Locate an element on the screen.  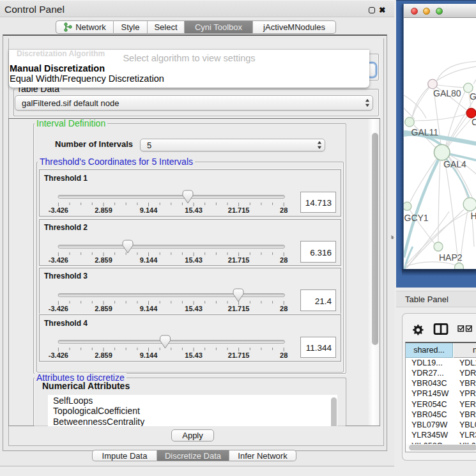
svg-text: GAL4 is located at coordinates (455, 164).